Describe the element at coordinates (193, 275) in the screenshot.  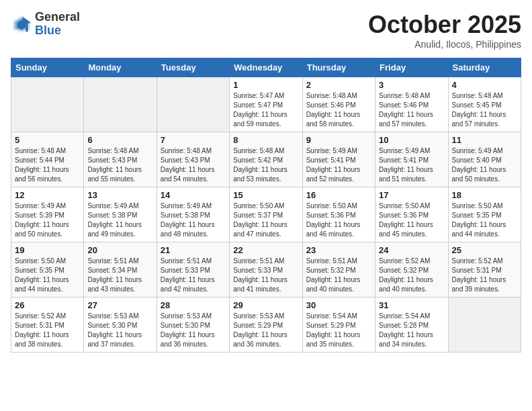
I see `day-info: Sunrise: 5:51 AM Sunset: 5:33 PM Dayligh…` at that location.